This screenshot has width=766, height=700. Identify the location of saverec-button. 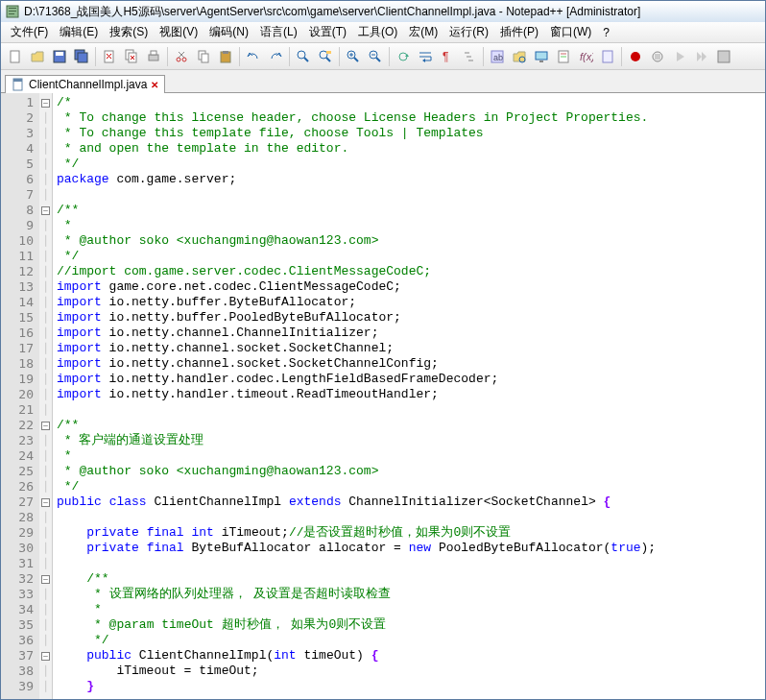
(724, 57).